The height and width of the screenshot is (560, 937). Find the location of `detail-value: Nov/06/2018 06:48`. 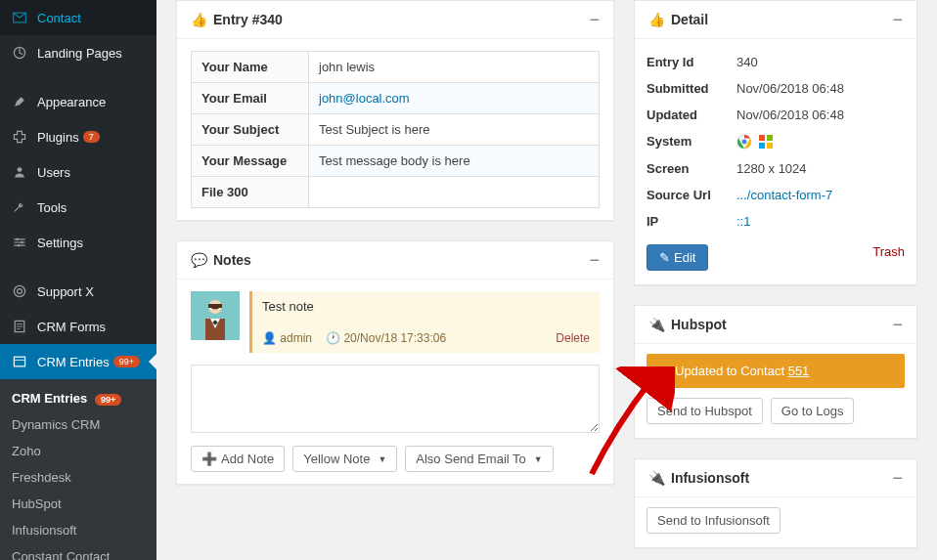

detail-value: Nov/06/2018 06:48 is located at coordinates (821, 115).